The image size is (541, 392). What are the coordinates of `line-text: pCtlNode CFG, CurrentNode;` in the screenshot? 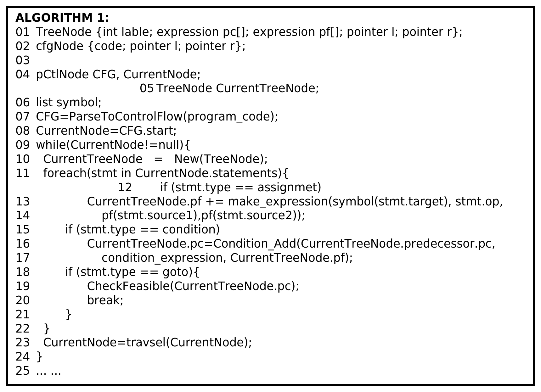 It's located at (116, 74).